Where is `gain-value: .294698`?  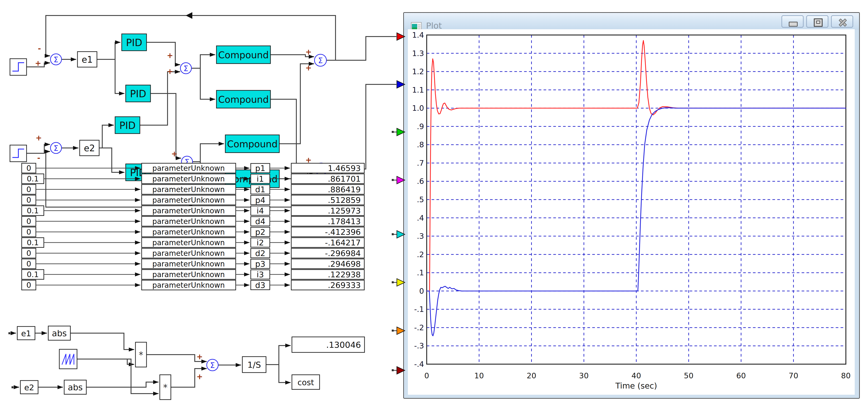 gain-value: .294698 is located at coordinates (344, 264).